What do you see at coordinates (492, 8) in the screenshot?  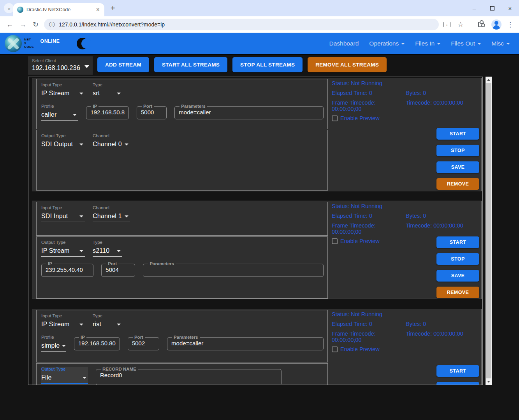 I see `maximize-button` at bounding box center [492, 8].